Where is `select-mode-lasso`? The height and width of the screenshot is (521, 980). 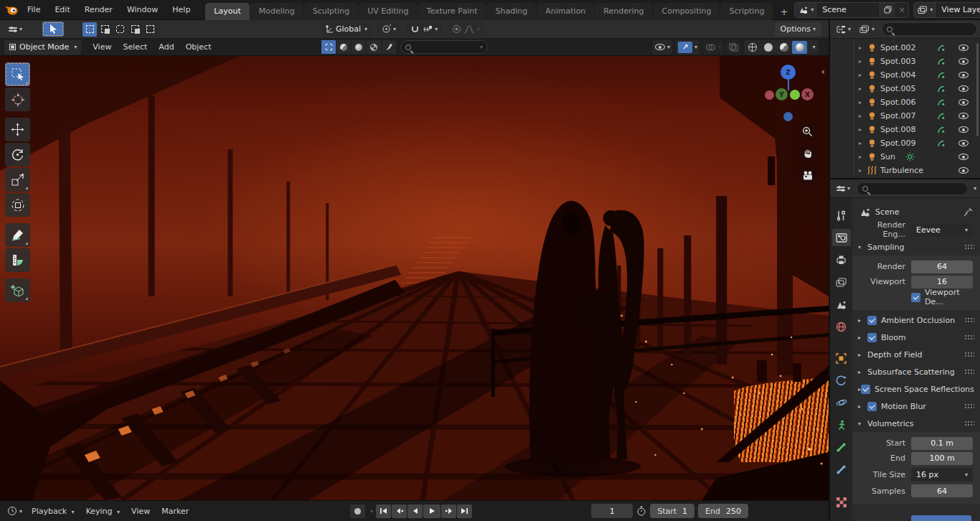
select-mode-lasso is located at coordinates (135, 29).